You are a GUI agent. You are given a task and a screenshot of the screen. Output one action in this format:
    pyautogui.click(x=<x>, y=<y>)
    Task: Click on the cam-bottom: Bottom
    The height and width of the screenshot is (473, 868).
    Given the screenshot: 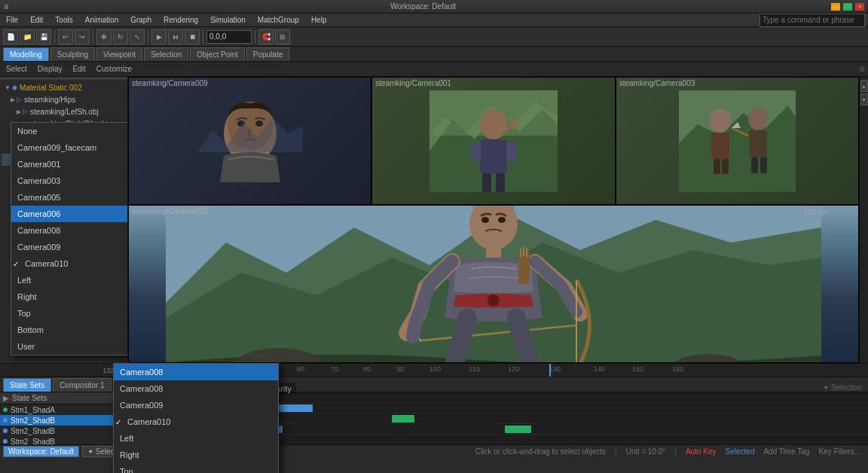 What is the action you would take?
    pyautogui.click(x=69, y=330)
    